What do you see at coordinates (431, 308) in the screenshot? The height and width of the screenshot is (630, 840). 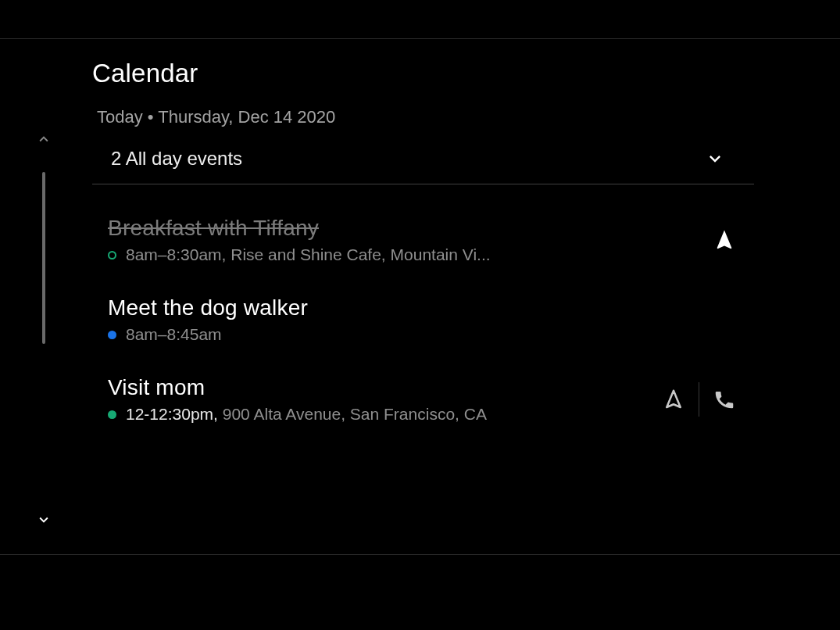 I see `event-title: Meet the dog walker` at bounding box center [431, 308].